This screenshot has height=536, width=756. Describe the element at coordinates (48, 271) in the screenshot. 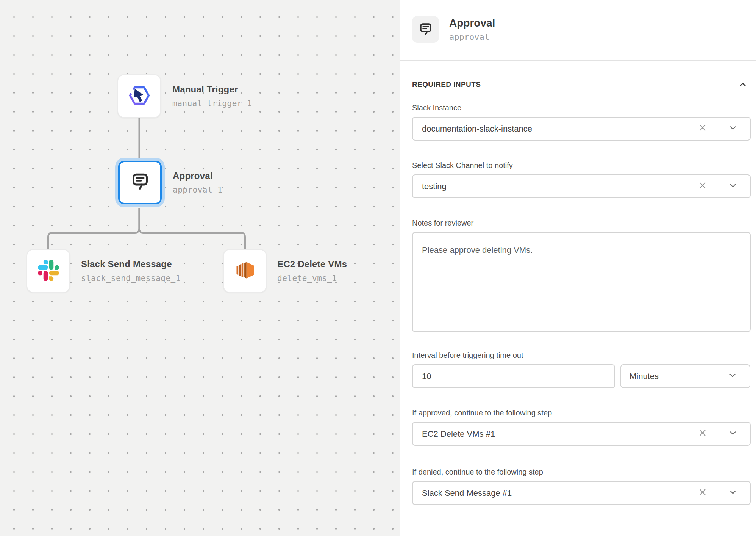

I see `node-slack-send-message` at that location.